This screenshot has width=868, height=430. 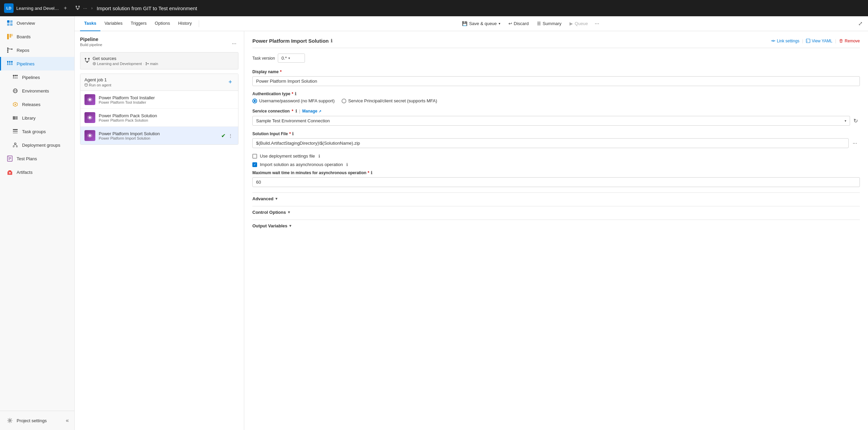 I want to click on detail-header-actions: Link settings | Y View YAML | Remove, so click(x=815, y=41).